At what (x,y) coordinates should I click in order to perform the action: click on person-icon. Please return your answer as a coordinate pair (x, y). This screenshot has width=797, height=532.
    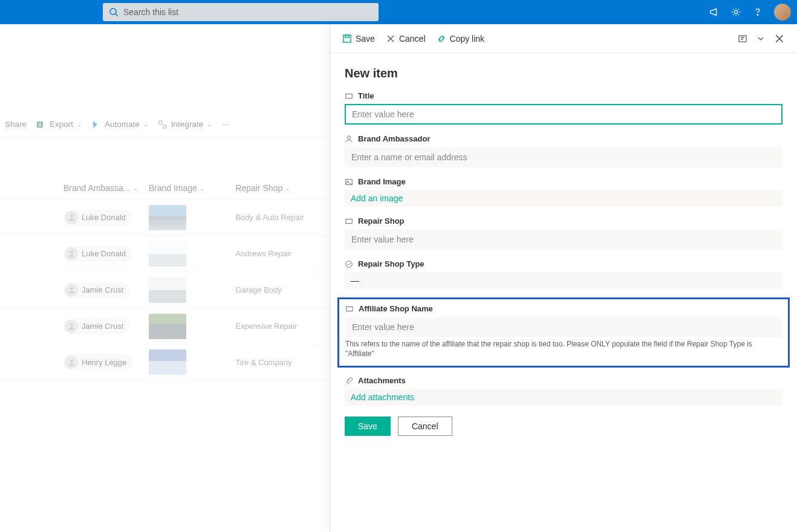
    Looking at the image, I should click on (349, 139).